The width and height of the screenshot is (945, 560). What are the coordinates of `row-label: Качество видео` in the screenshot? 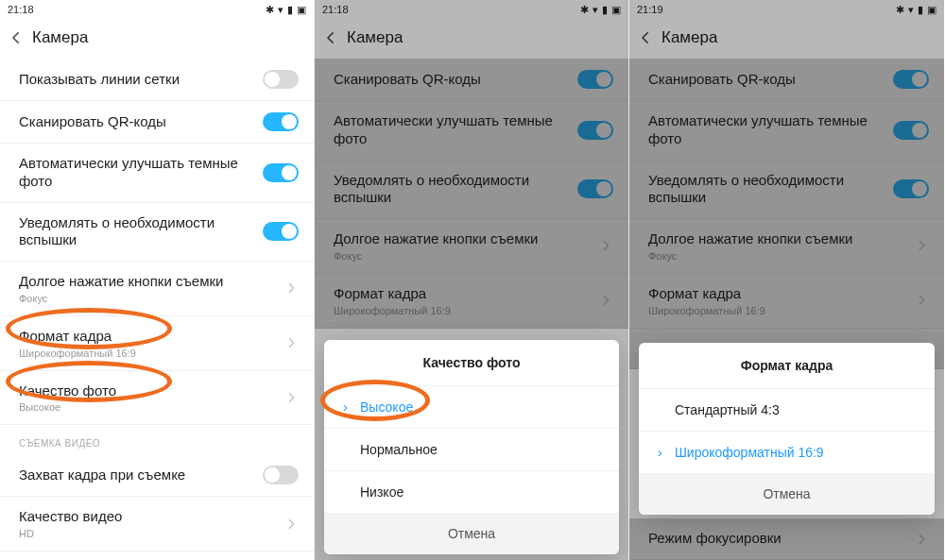 It's located at (70, 518).